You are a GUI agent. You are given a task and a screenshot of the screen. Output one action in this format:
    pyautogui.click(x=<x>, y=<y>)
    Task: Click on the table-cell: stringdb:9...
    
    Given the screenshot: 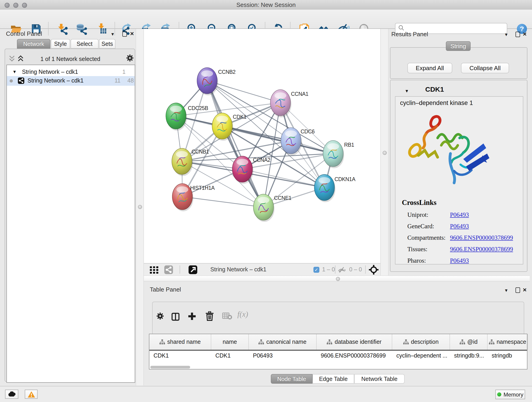 What is the action you would take?
    pyautogui.click(x=469, y=356)
    